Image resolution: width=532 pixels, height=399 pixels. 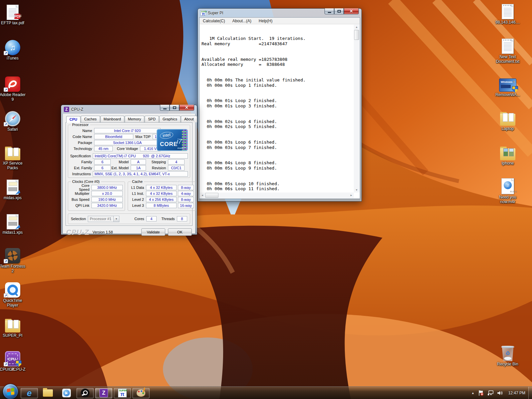 What do you see at coordinates (508, 191) in the screenshot?
I see `desktop-icon-ringtone: ♫RING Need you now.m4r` at bounding box center [508, 191].